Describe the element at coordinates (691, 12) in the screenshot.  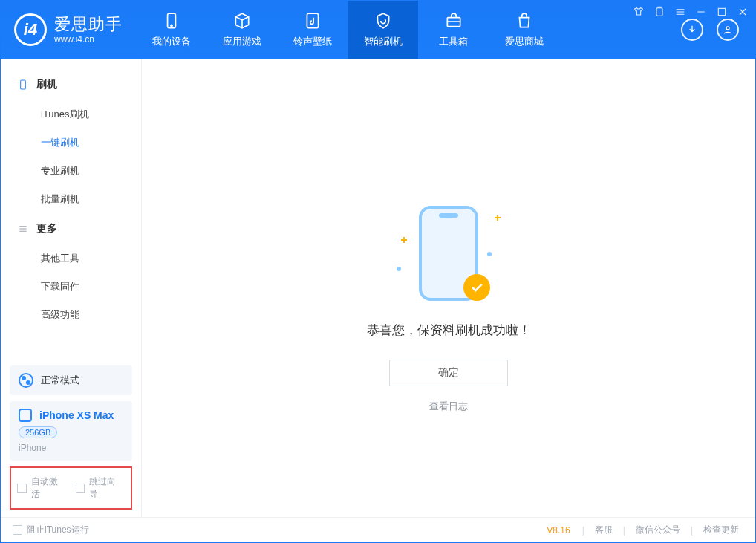
I see `window-controls` at that location.